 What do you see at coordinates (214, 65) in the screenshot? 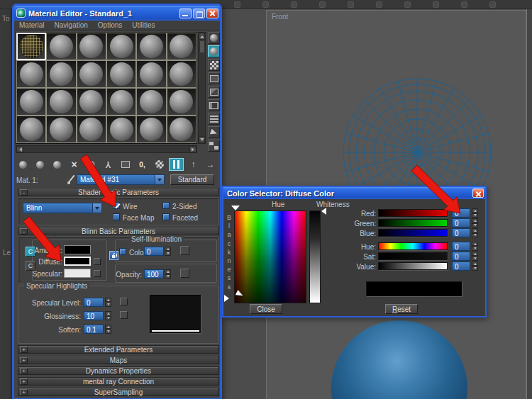
I see `background-icon` at bounding box center [214, 65].